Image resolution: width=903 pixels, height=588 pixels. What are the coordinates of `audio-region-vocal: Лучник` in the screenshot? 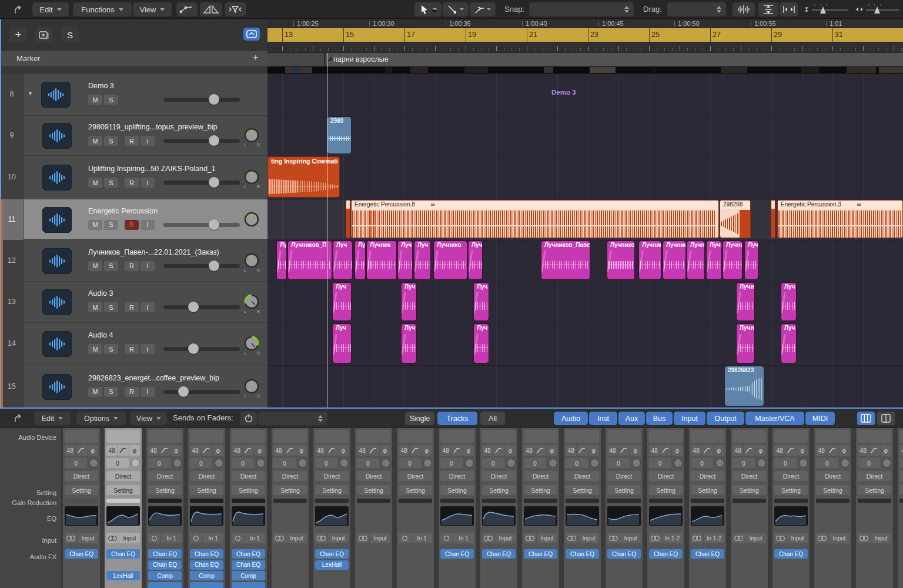 It's located at (650, 260).